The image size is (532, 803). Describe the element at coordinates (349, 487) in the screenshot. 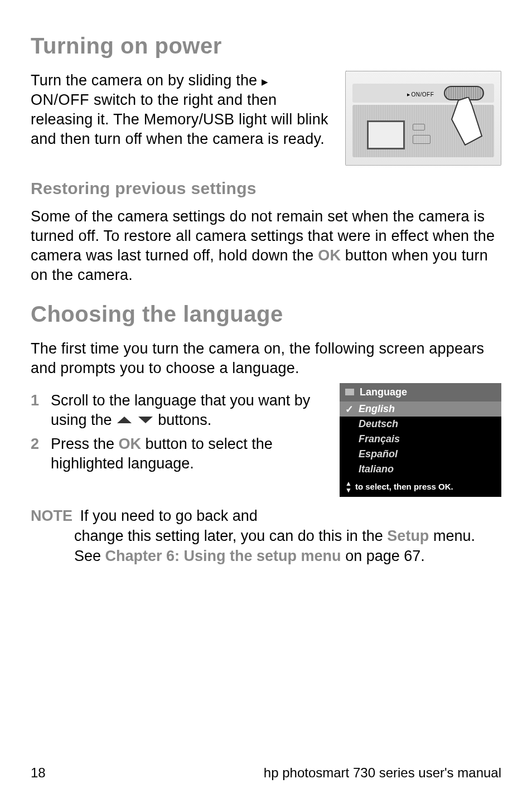

I see `up-down-icon: ▲▼` at that location.